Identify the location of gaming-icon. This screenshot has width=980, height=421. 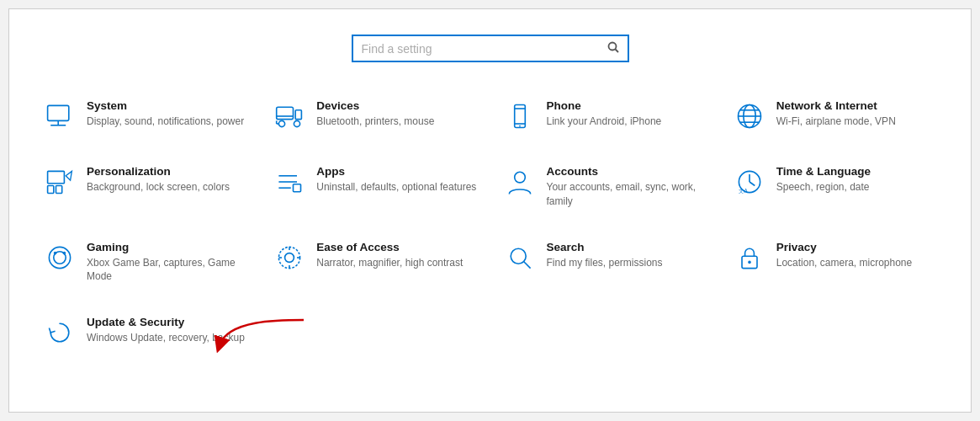
(60, 258).